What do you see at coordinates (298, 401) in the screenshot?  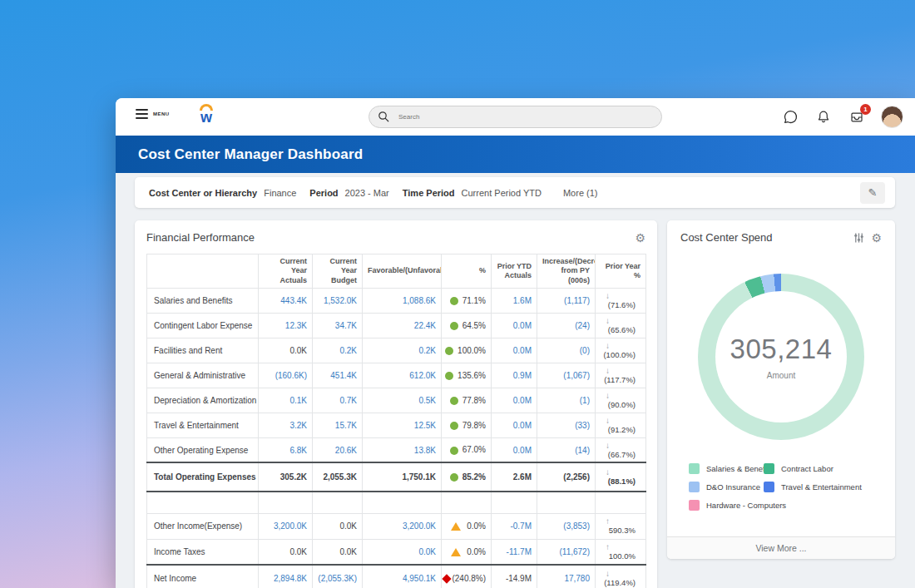 I see `drillable-value-link: 0.1K` at bounding box center [298, 401].